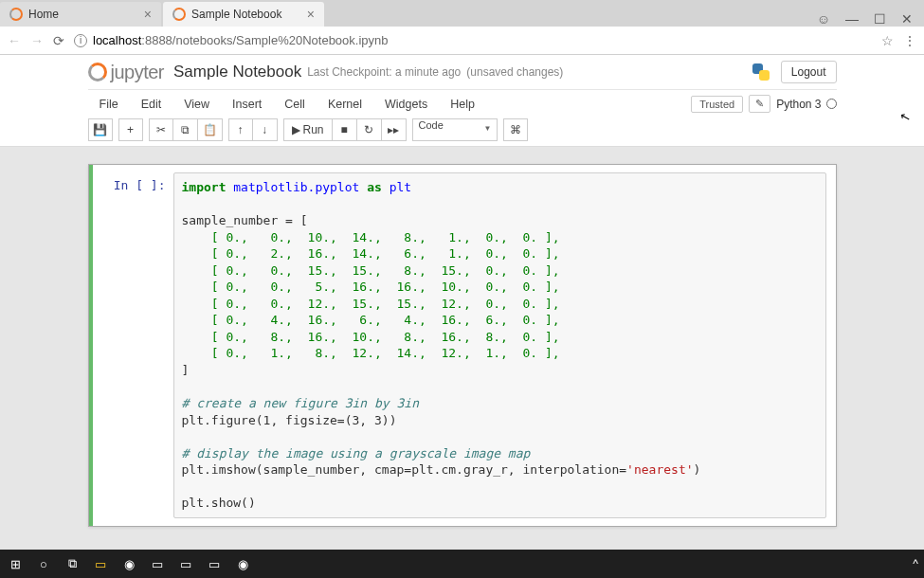  Describe the element at coordinates (100, 564) in the screenshot. I see `file-explorer-icon: ▭` at that location.